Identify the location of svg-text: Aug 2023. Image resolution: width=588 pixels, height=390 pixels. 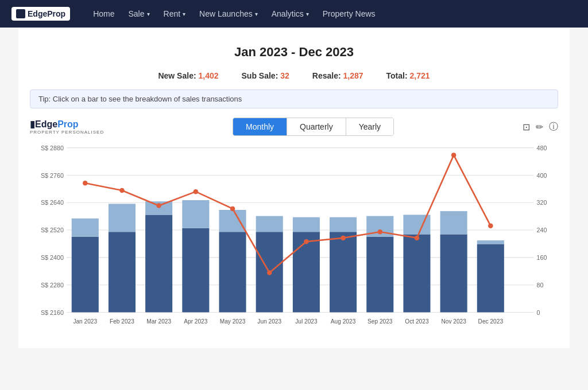
(343, 321).